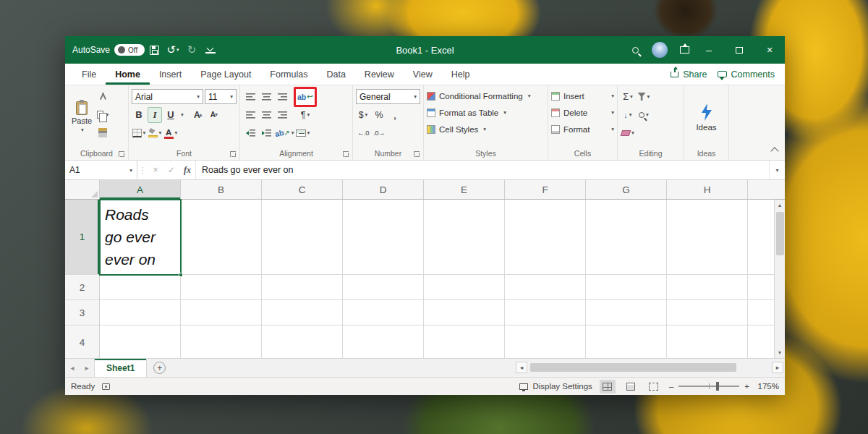 The image size is (868, 434). I want to click on close-button: ×, so click(770, 50).